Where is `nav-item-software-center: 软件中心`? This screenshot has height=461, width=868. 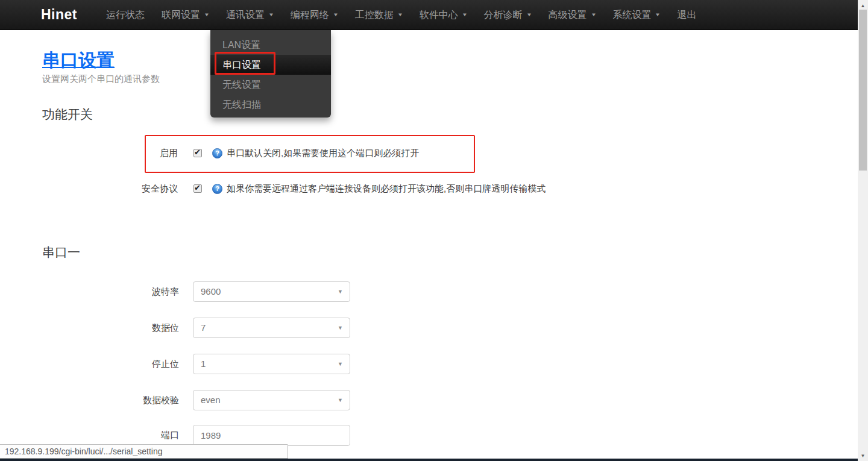 nav-item-software-center: 软件中心 is located at coordinates (444, 15).